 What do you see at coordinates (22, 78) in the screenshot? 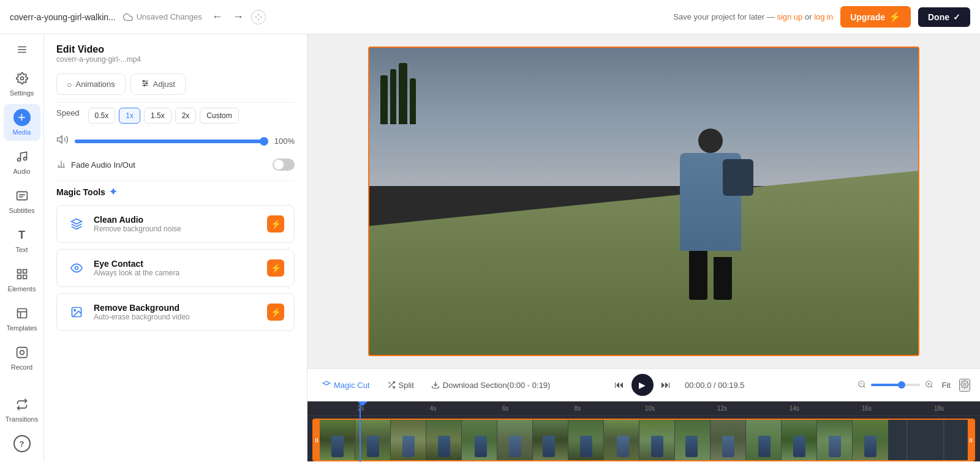
I see `settings-icon` at bounding box center [22, 78].